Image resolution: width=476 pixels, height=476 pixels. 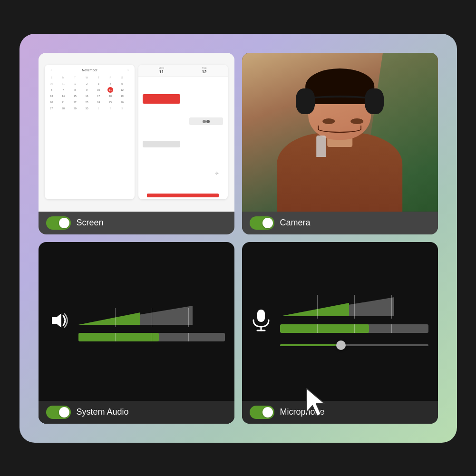 What do you see at coordinates (58, 223) in the screenshot?
I see `screen-toggle` at bounding box center [58, 223].